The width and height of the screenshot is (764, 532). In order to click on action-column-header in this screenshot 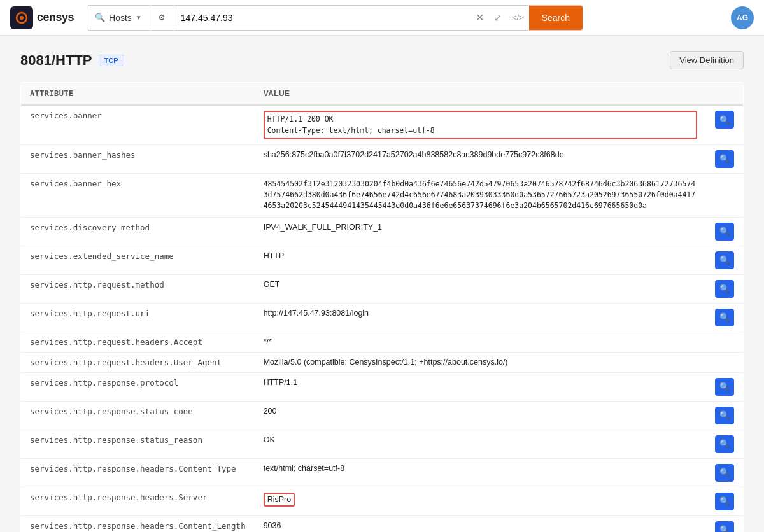, I will do `click(725, 94)`.